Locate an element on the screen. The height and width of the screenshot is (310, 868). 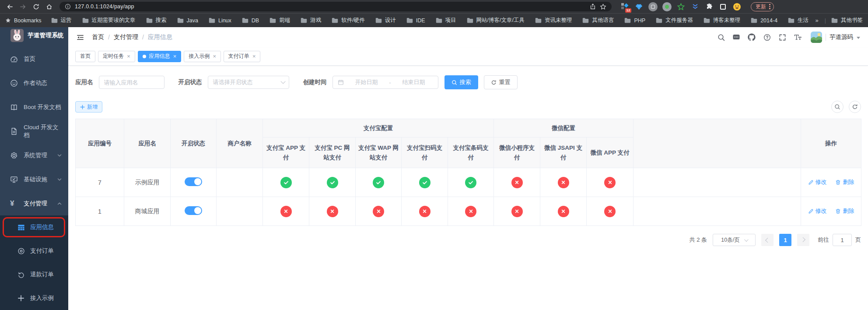
breadcrumb-home: 首页 is located at coordinates (98, 37).